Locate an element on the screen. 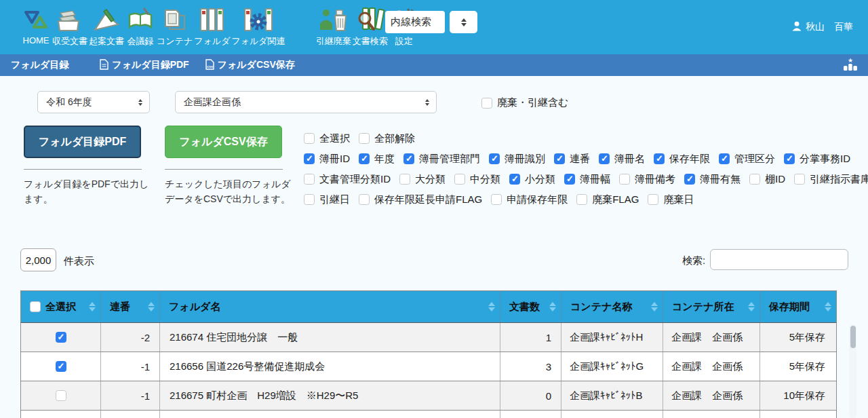  select-all-checkbox: 全選択 is located at coordinates (327, 138).